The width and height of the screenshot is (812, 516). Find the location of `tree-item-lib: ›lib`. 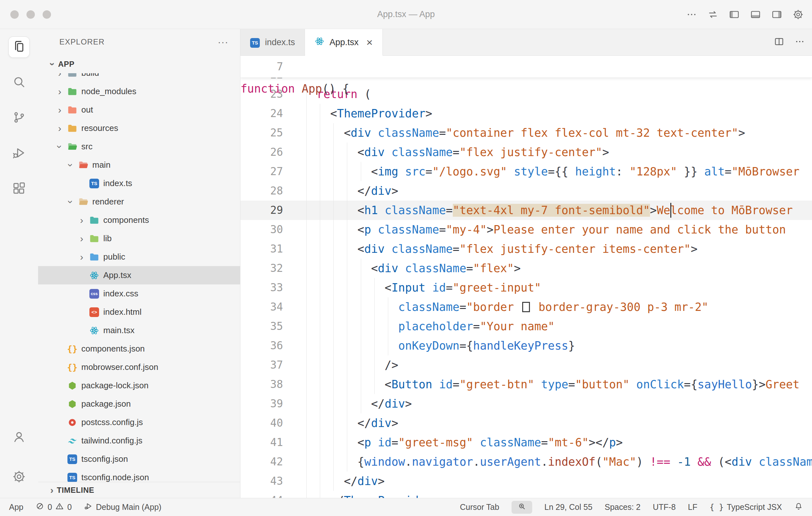

tree-item-lib: ›lib is located at coordinates (139, 239).